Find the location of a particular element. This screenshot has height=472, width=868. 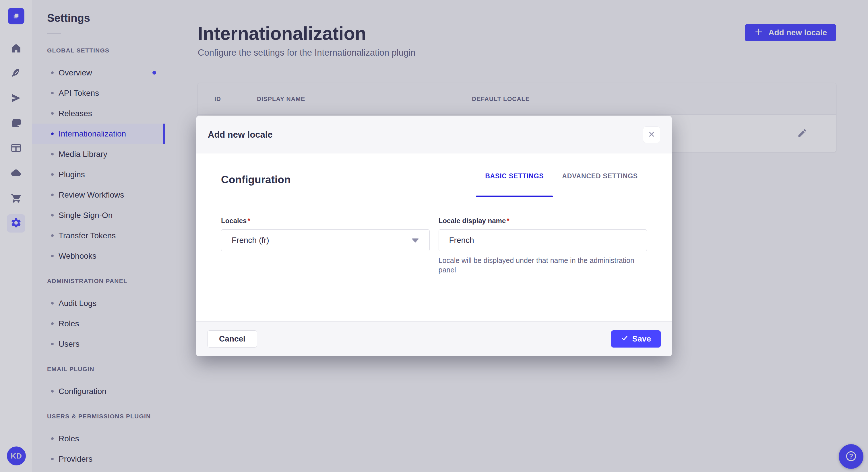

chevron-down-icon is located at coordinates (415, 240).